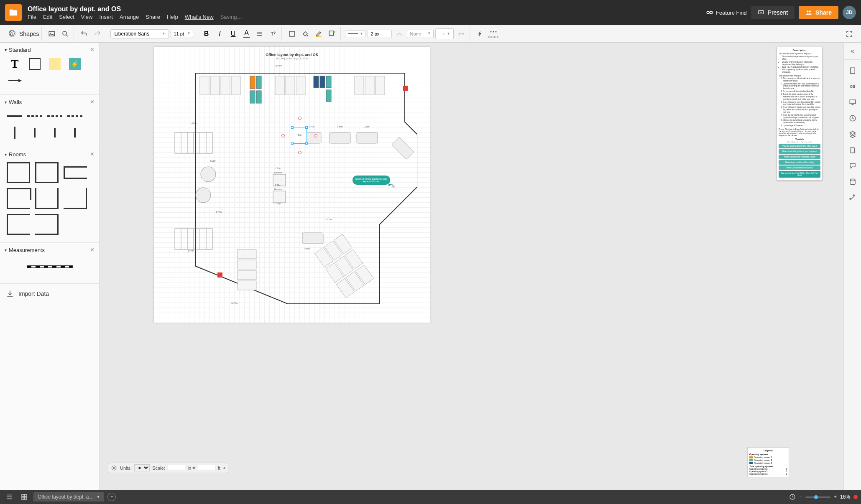 The height and width of the screenshot is (504, 861). Describe the element at coordinates (445, 34) in the screenshot. I see `endpoint-right-select: →▼` at that location.